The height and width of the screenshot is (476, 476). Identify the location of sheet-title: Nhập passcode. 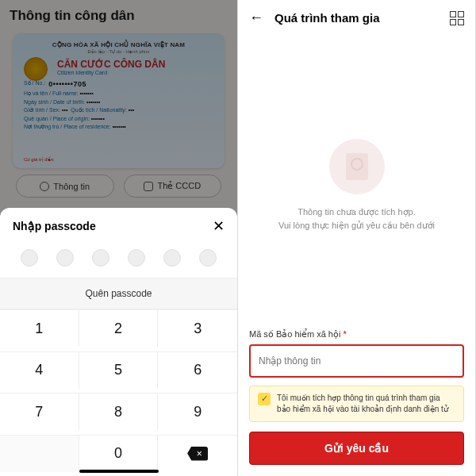
(54, 226).